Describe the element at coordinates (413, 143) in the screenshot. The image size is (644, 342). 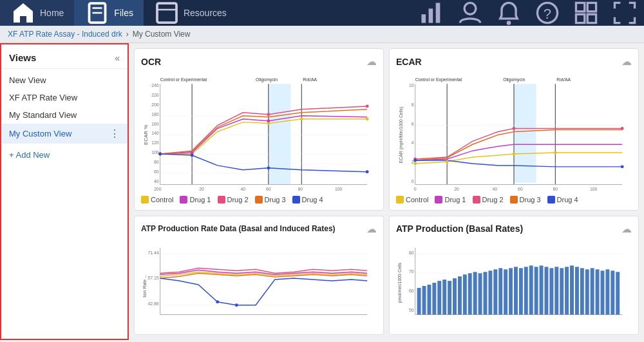
I see `svg-text: 4` at that location.